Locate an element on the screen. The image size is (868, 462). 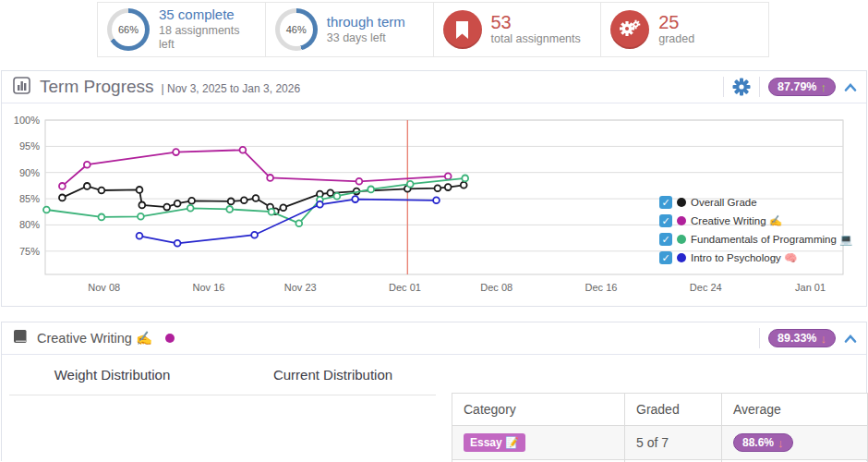
settings-gear-icon is located at coordinates (741, 87).